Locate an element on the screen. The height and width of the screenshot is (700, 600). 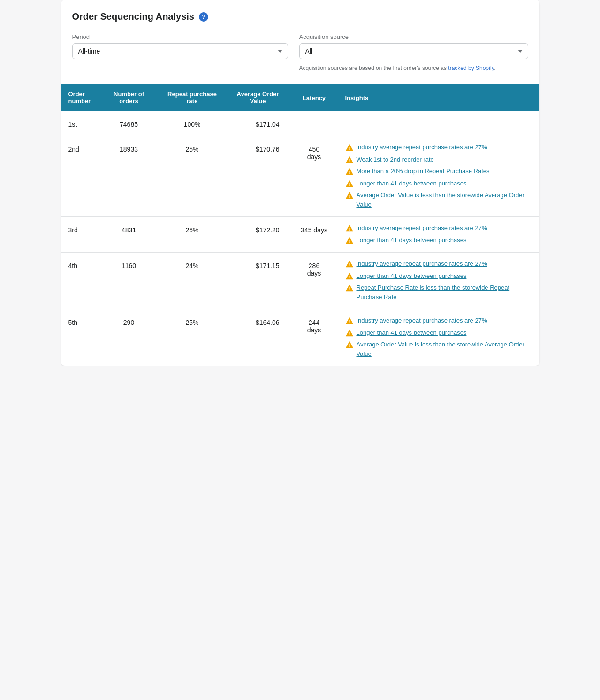
cell-number-of-orders: 290 is located at coordinates (129, 338).